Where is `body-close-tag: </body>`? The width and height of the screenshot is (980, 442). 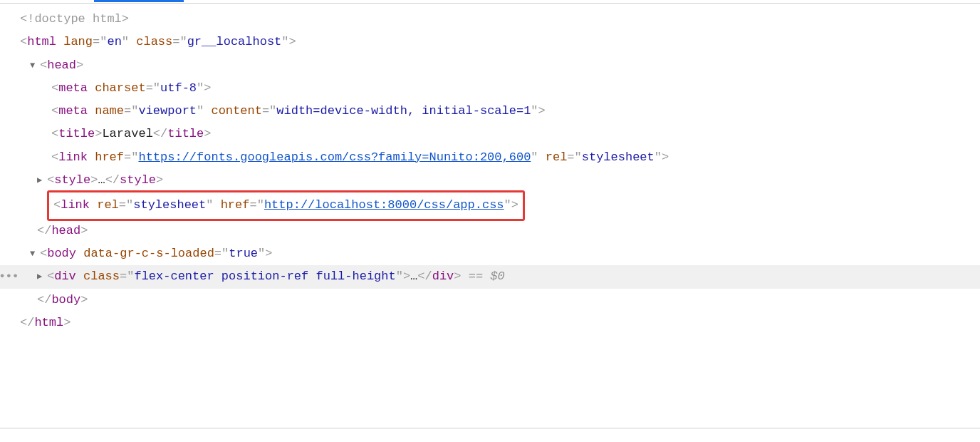 body-close-tag: </body> is located at coordinates (490, 300).